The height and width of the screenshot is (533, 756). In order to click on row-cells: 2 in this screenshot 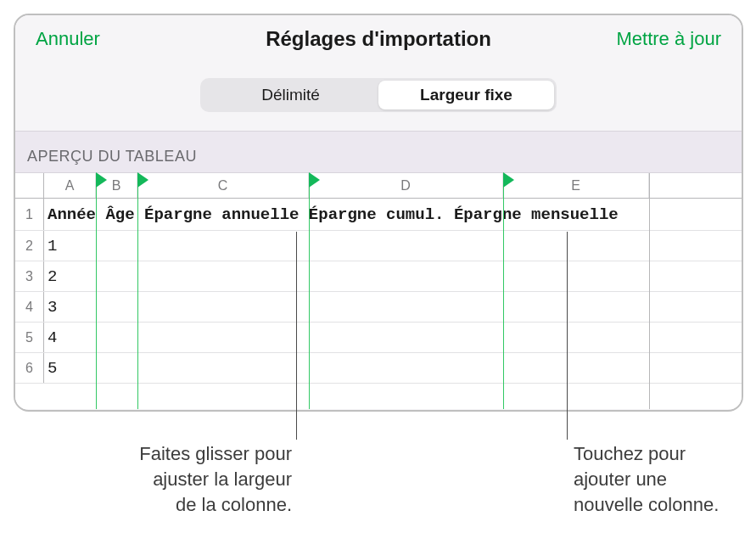, I will do `click(393, 277)`.